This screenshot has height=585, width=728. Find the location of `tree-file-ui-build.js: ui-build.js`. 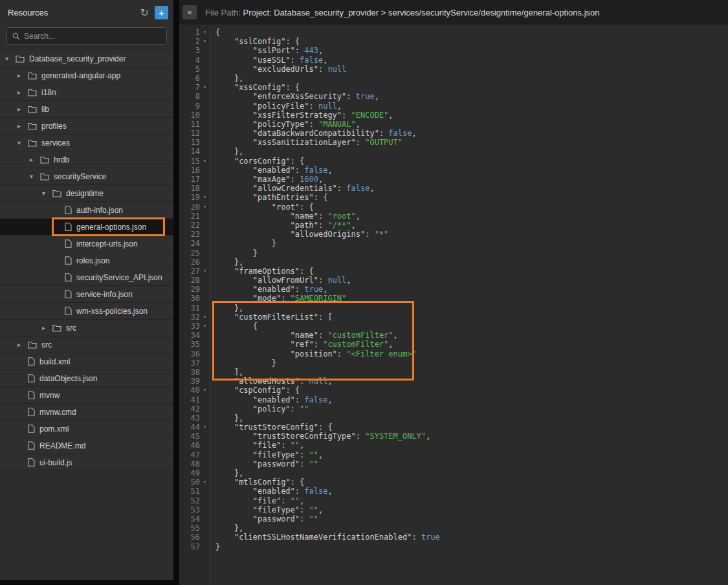

tree-file-ui-build.js: ui-build.js is located at coordinates (87, 463).